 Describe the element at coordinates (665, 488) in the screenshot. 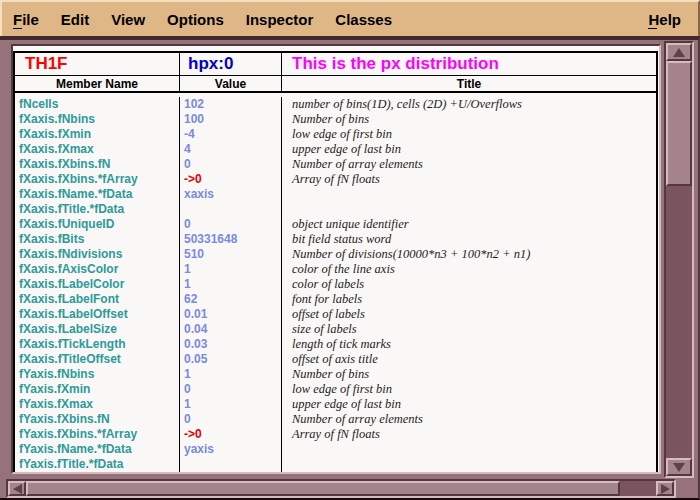

I see `scroll-right-button` at that location.